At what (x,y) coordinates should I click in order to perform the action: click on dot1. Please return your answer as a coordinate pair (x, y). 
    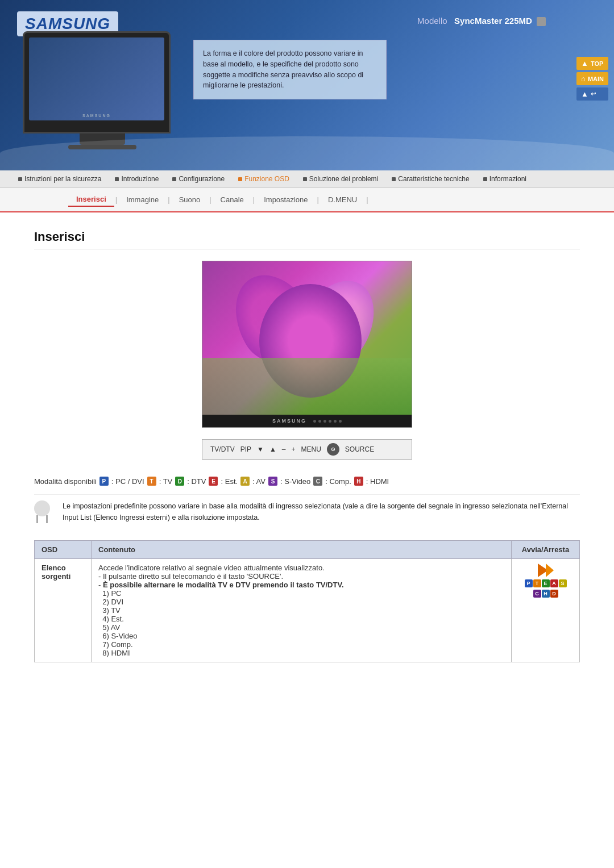
    Looking at the image, I should click on (315, 422).